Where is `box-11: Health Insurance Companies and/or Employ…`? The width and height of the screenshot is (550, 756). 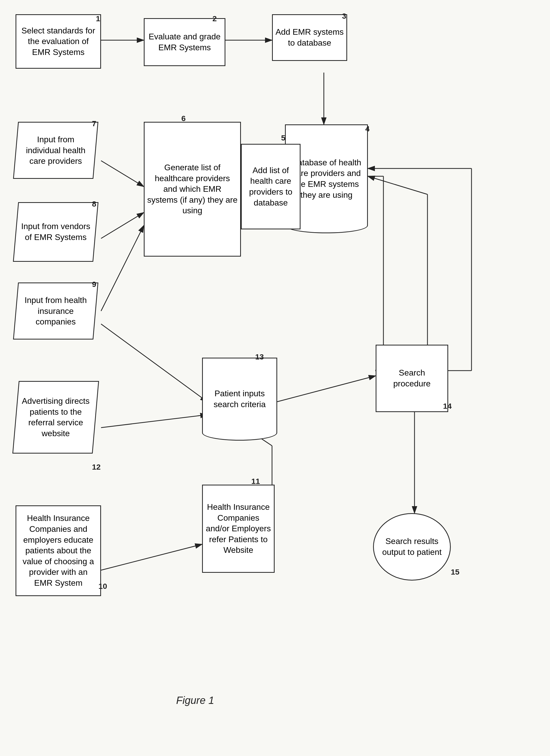
box-11: Health Insurance Companies and/or Employ… is located at coordinates (239, 529).